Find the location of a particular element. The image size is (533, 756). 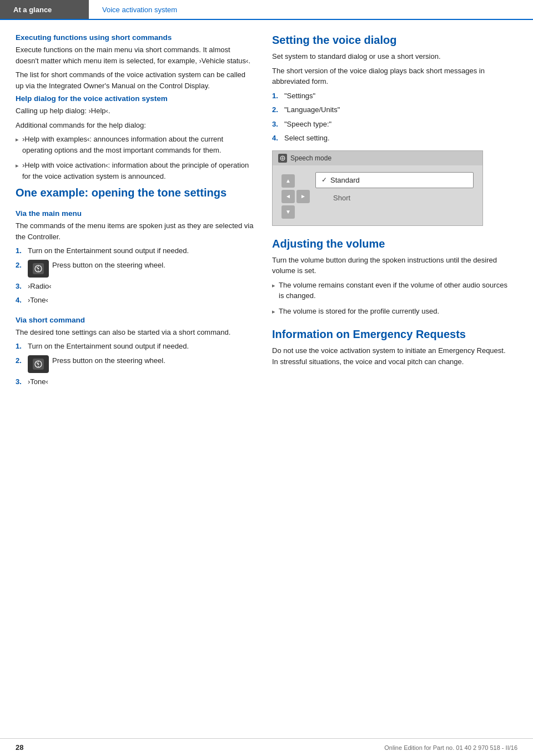

footer-copyright: Online Edition for Part no. 01 40 2 970 … is located at coordinates (451, 748).